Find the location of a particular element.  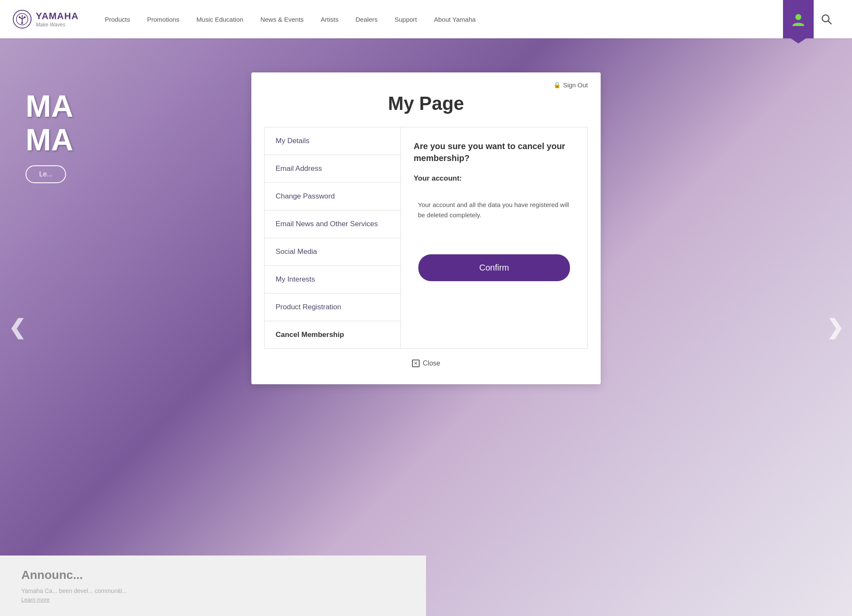

search-button is located at coordinates (826, 19).